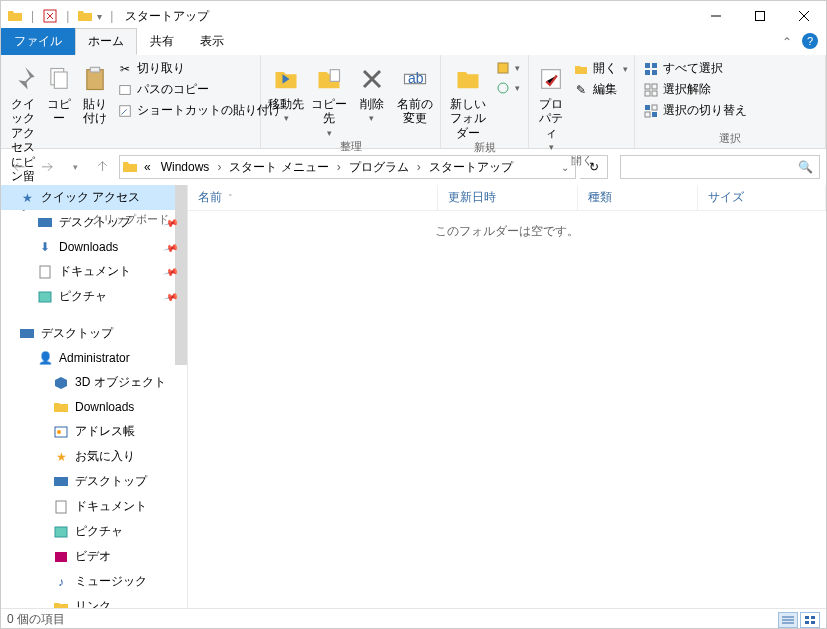  I want to click on user-icon: 👤, so click(45, 358).